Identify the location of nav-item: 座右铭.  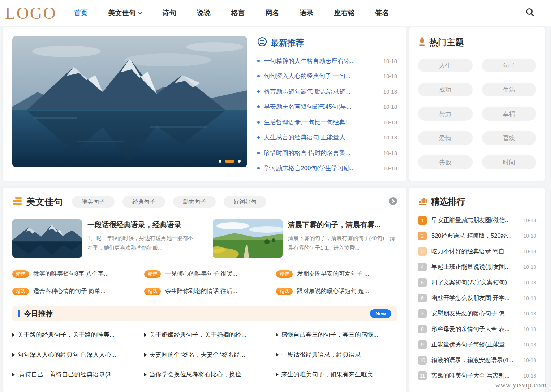
(345, 13).